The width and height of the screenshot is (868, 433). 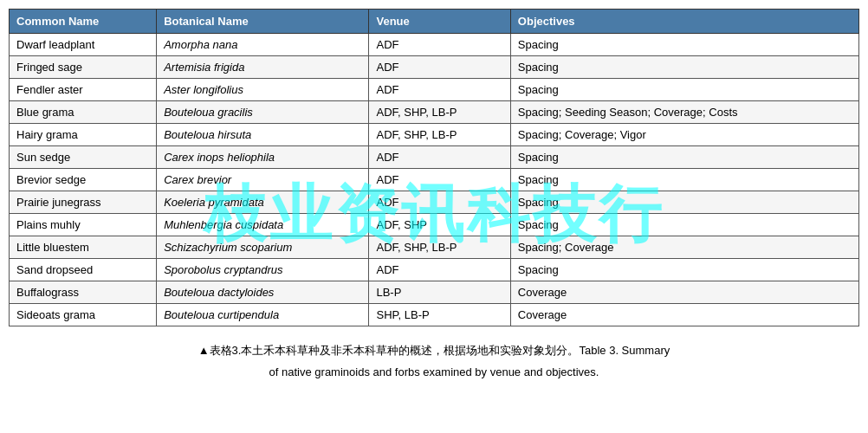 I want to click on table-cell: Blue grama, so click(x=83, y=113).